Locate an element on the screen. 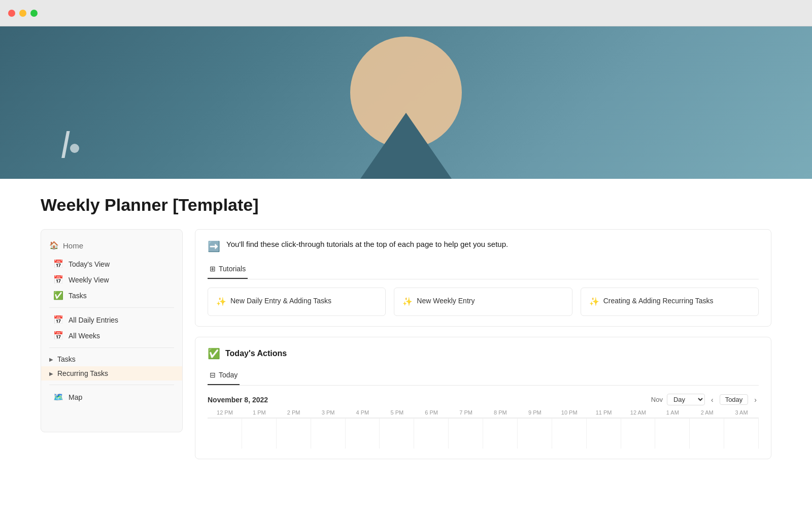  sidebar-item-todays-view: 📅 Today's View is located at coordinates (112, 264).